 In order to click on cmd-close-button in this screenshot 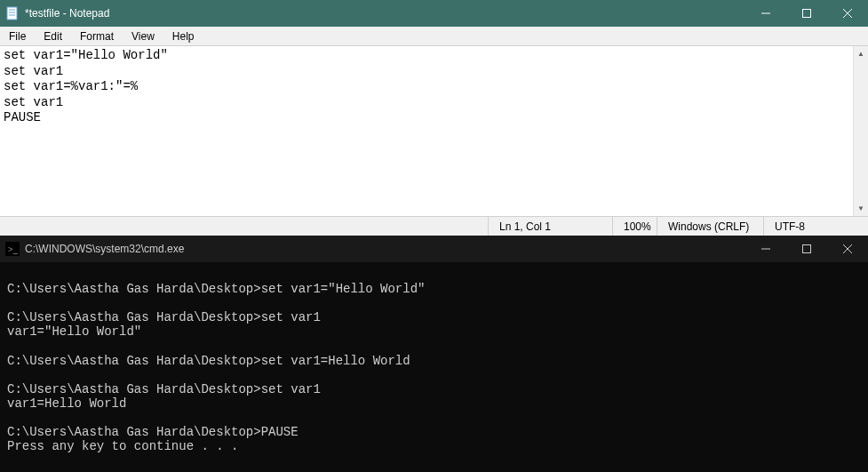, I will do `click(848, 249)`.